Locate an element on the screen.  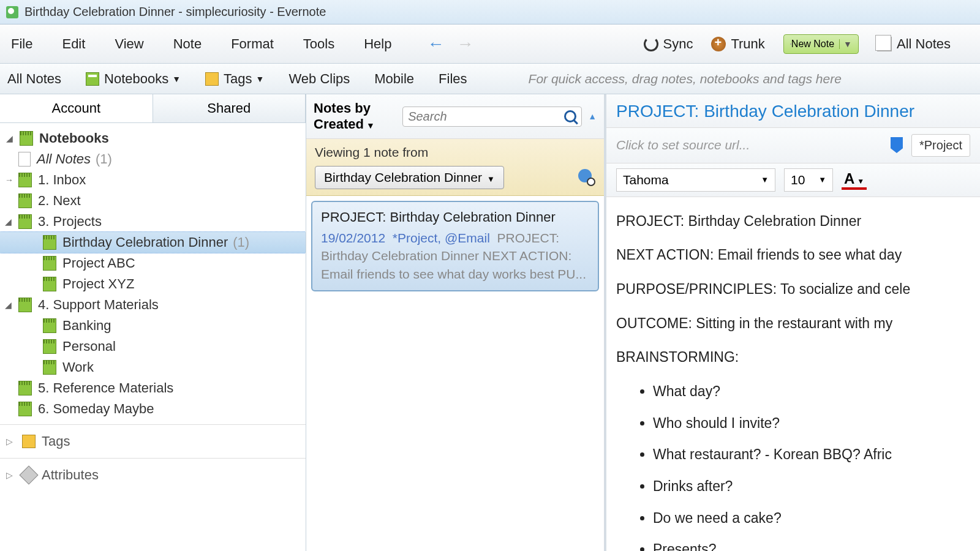
evernote-icon is located at coordinates (12, 12).